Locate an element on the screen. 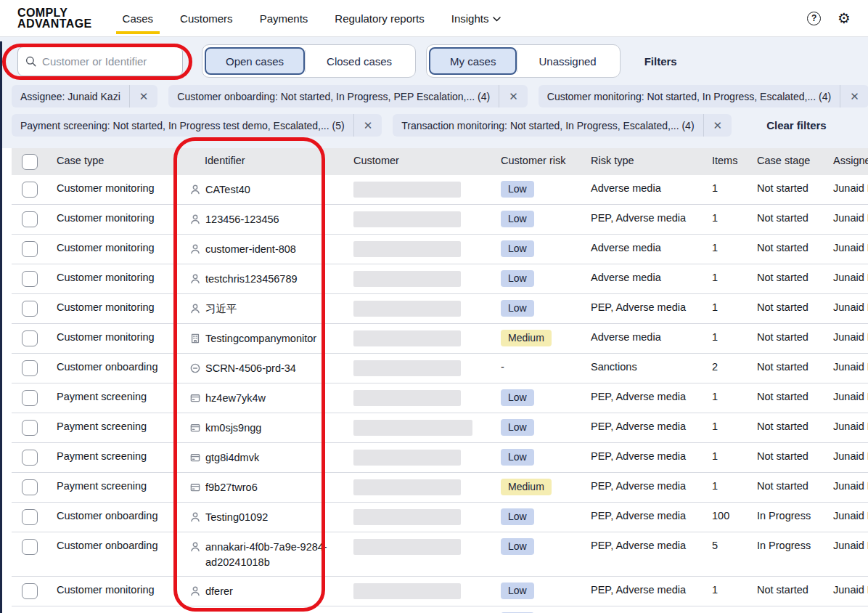 The height and width of the screenshot is (613, 868). identifier-cell: f9b27twro6 is located at coordinates (270, 487).